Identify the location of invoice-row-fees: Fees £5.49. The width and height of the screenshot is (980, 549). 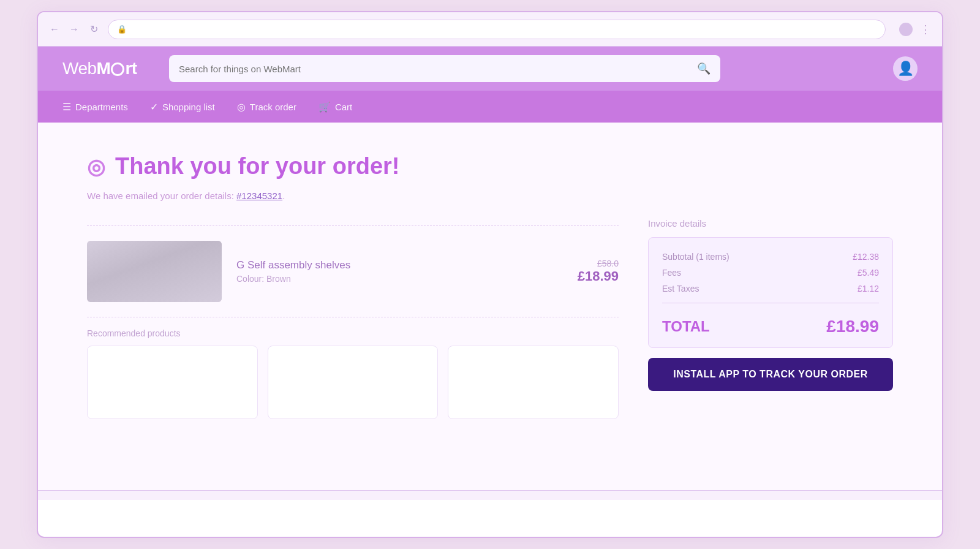
(771, 273).